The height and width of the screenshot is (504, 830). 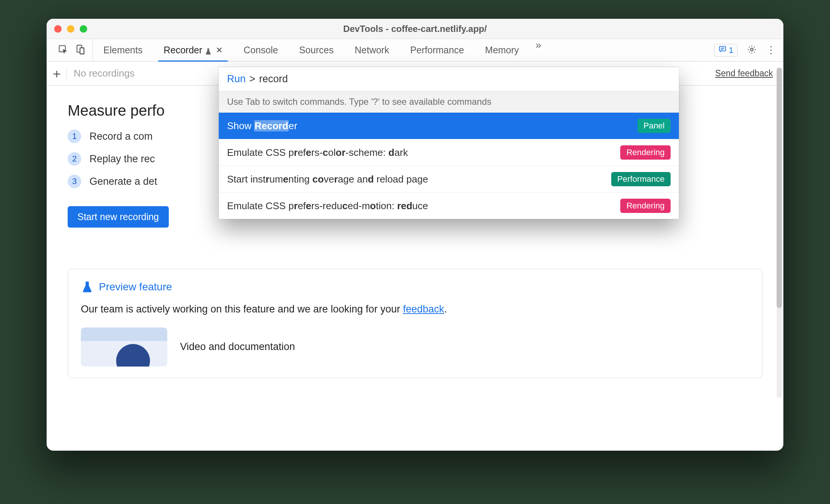 What do you see at coordinates (415, 287) in the screenshot?
I see `preview-header: Preview feature` at bounding box center [415, 287].